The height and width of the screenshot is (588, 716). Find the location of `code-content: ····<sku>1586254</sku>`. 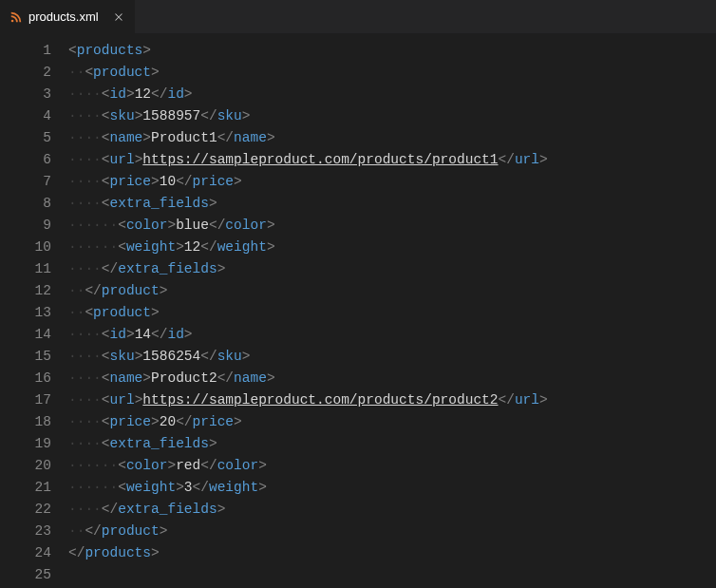

code-content: ····<sku>1586254</sku> is located at coordinates (160, 357).